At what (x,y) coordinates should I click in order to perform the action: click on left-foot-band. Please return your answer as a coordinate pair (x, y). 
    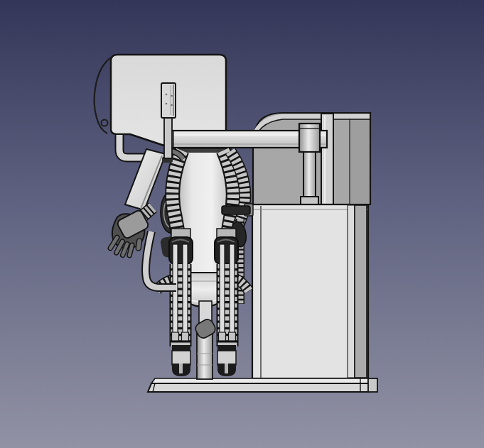
    Looking at the image, I should click on (181, 358).